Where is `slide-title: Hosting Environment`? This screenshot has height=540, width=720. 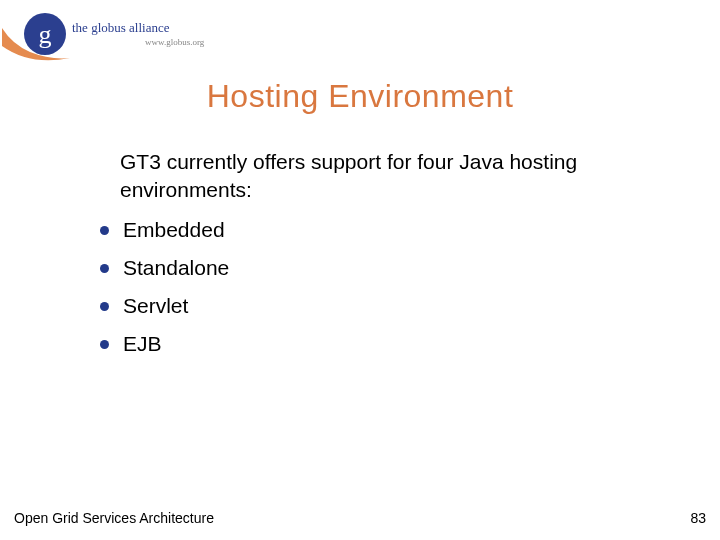 slide-title: Hosting Environment is located at coordinates (360, 96).